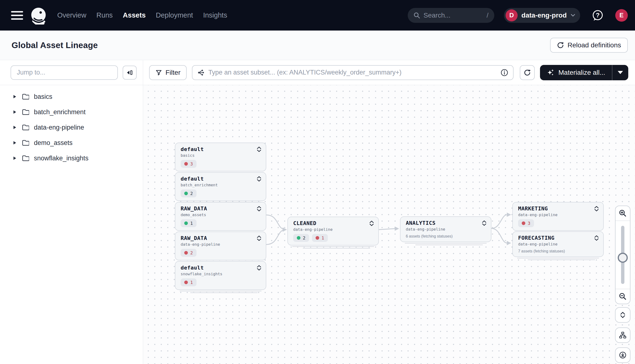  What do you see at coordinates (446, 236) in the screenshot?
I see `node-status-text: 6 assets (fetching statuses)` at bounding box center [446, 236].